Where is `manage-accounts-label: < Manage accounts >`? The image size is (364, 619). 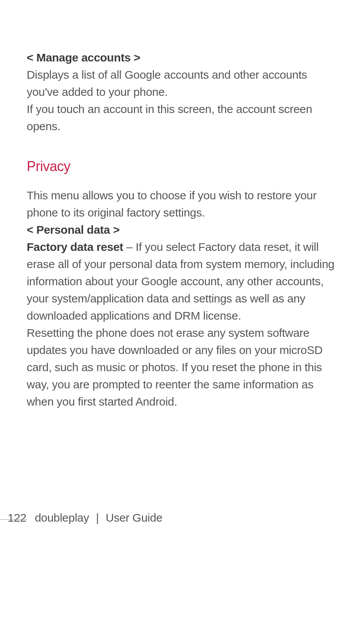
manage-accounts-label: < Manage accounts > is located at coordinates (182, 57).